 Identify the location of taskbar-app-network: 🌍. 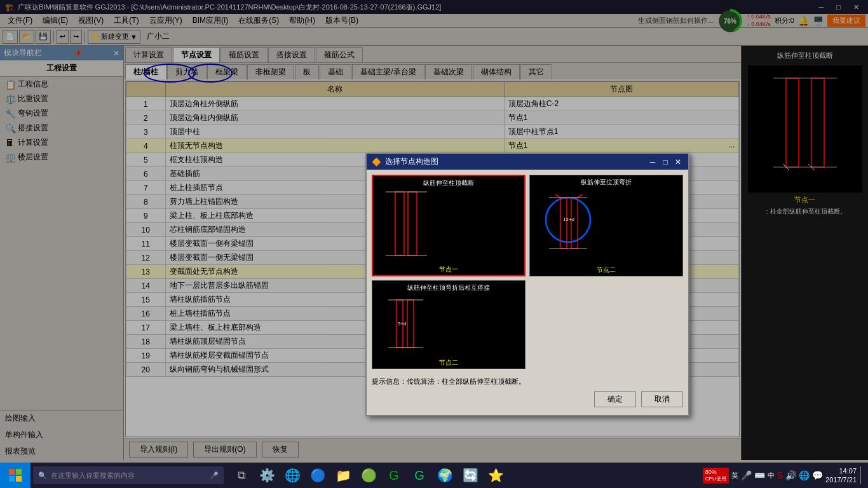
(445, 475).